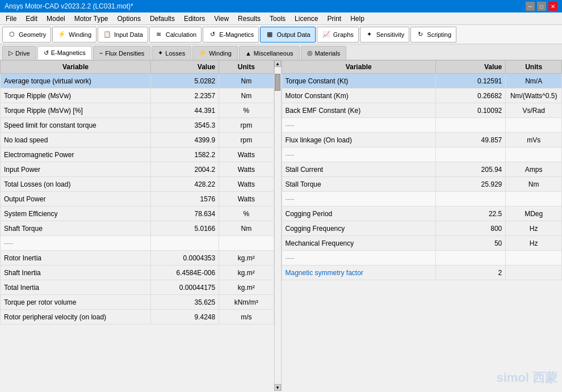 This screenshot has height=392, width=562. What do you see at coordinates (175, 35) in the screenshot?
I see `toolbar-btn-calculation: ≋Calculation` at bounding box center [175, 35].